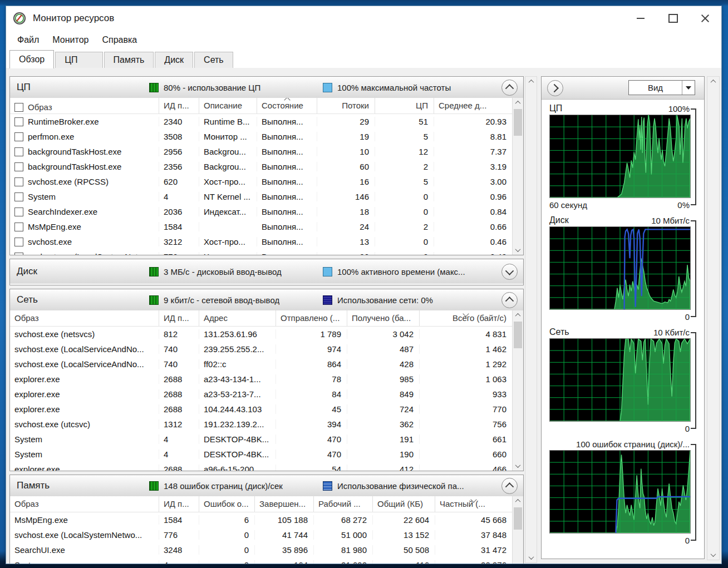 The image size is (728, 568). Describe the element at coordinates (287, 211) in the screenshot. I see `table-cell: Выполня...` at that location.